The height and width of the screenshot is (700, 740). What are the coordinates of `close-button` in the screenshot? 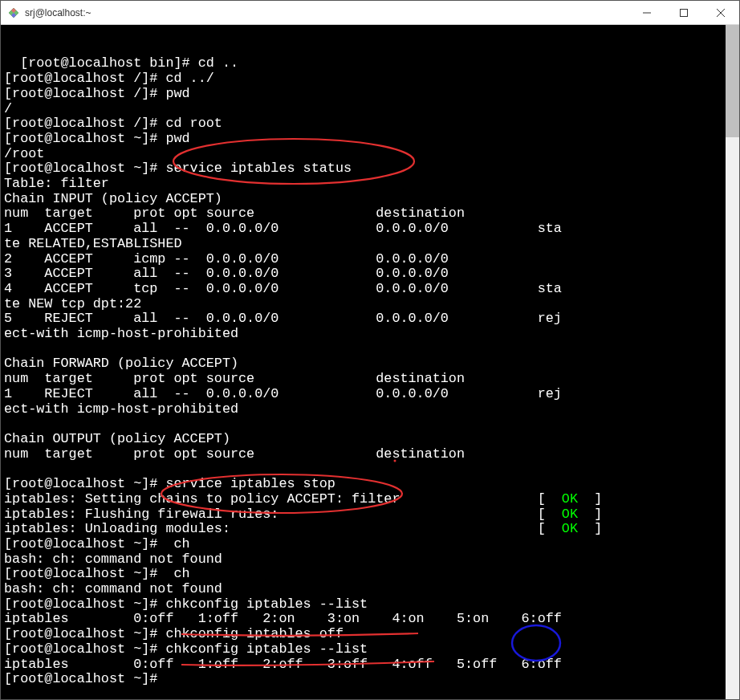 It's located at (721, 13).